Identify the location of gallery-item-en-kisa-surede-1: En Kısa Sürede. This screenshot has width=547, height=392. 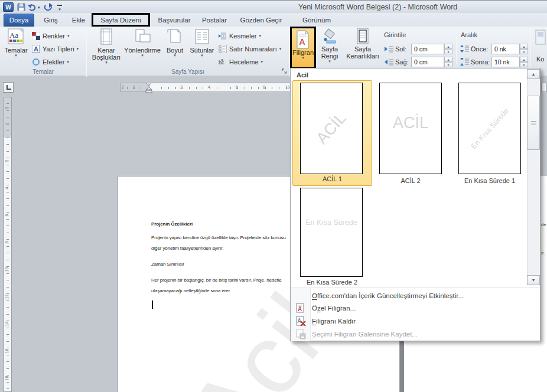
(490, 129).